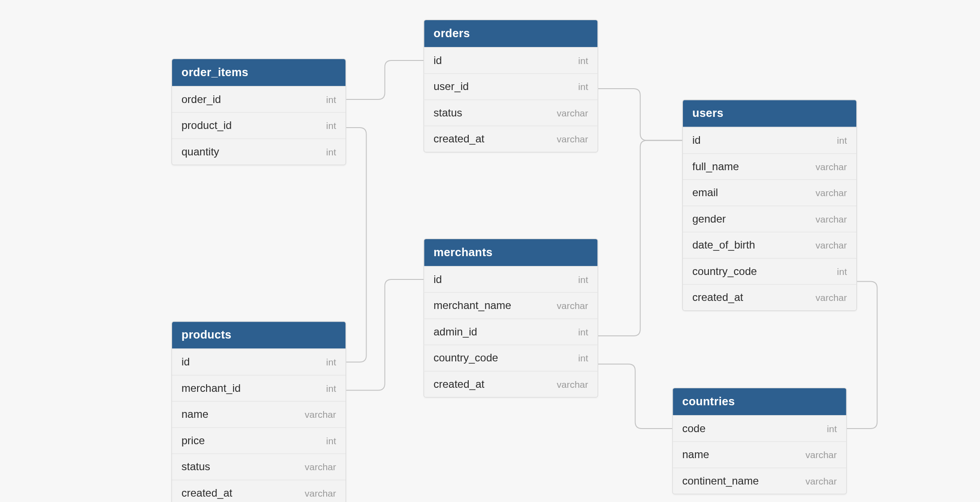 Image resolution: width=980 pixels, height=502 pixels. What do you see at coordinates (511, 253) in the screenshot?
I see `table-header: merchants` at bounding box center [511, 253].